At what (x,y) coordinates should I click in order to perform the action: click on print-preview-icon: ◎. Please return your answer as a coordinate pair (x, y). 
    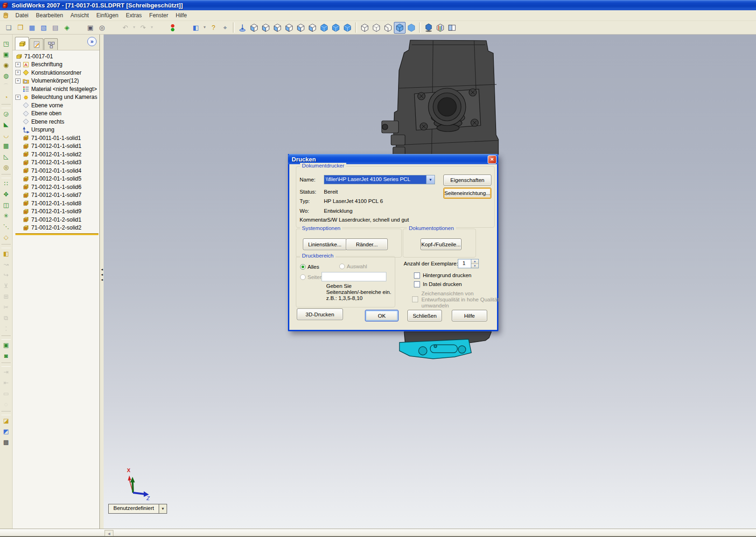
    Looking at the image, I should click on (102, 28).